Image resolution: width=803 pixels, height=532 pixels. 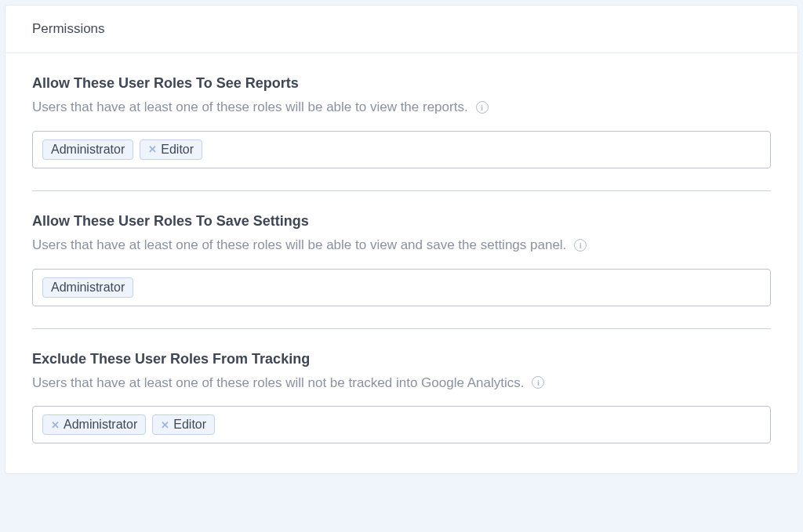 I want to click on roles-save-settings-input: Administrator, so click(x=402, y=288).